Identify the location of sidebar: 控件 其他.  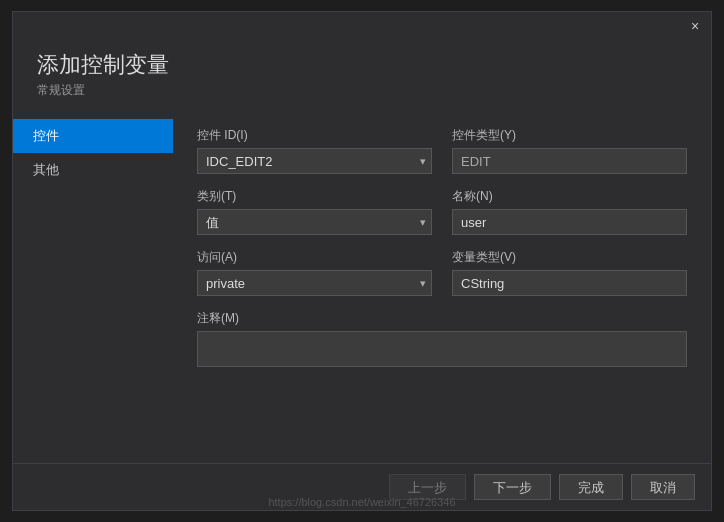
(93, 287).